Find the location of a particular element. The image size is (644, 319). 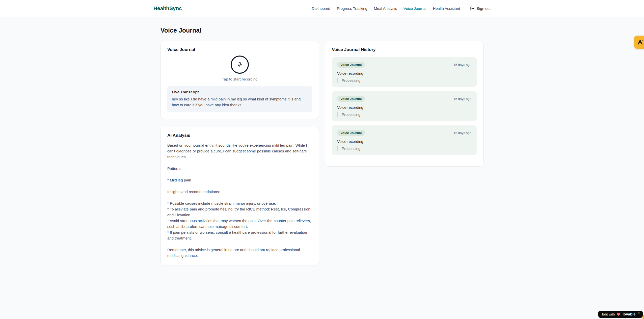

recorder-card-title: Voice Journal is located at coordinates (240, 50).